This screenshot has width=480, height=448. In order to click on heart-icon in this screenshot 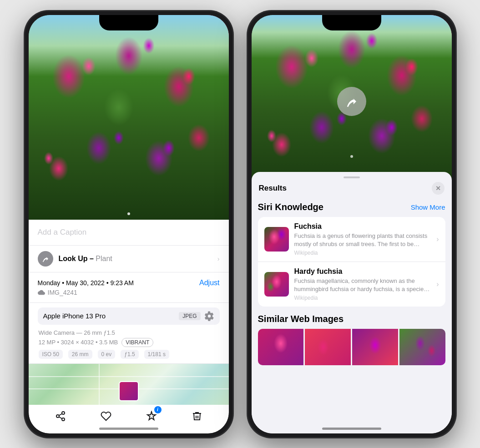, I will do `click(106, 416)`.